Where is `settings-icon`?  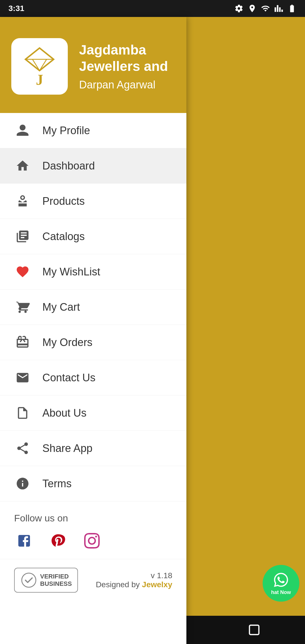
settings-icon is located at coordinates (239, 8).